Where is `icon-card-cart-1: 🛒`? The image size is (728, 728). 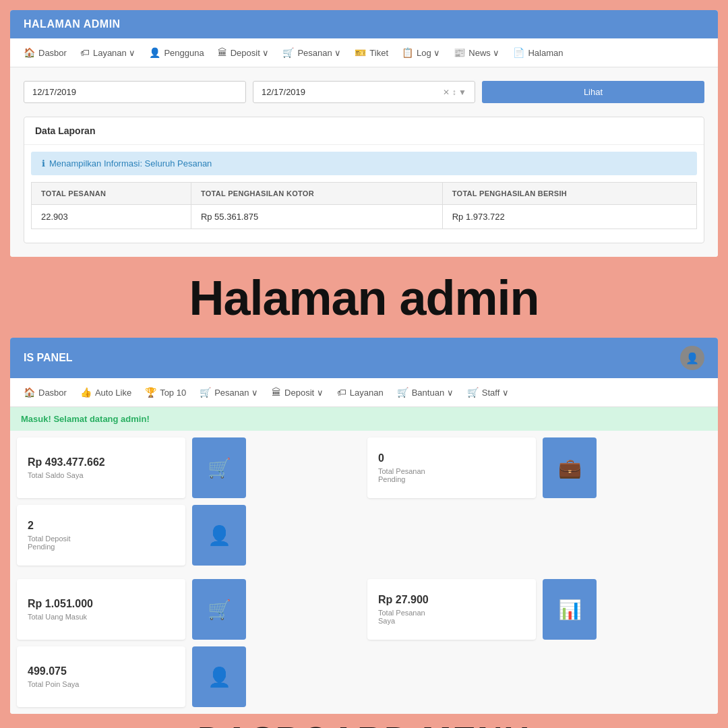
icon-card-cart-1: 🛒 is located at coordinates (219, 468).